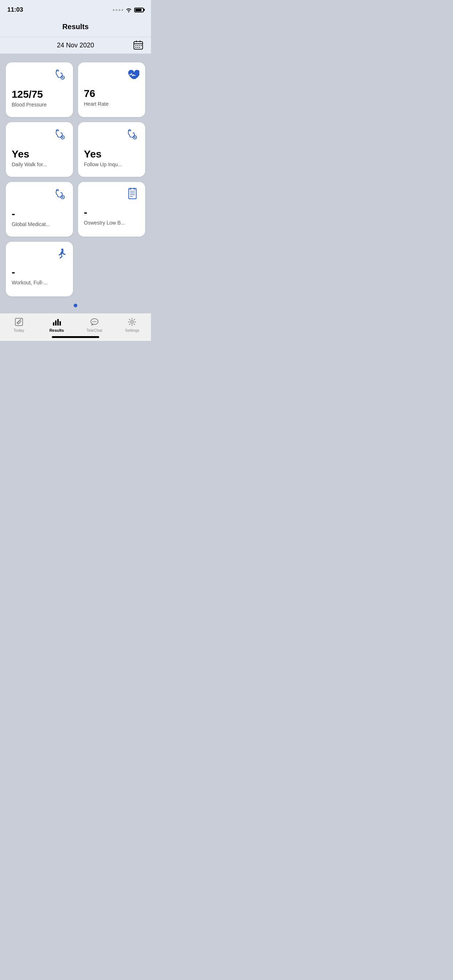  Describe the element at coordinates (118, 10) in the screenshot. I see `signal-dots-icon` at that location.